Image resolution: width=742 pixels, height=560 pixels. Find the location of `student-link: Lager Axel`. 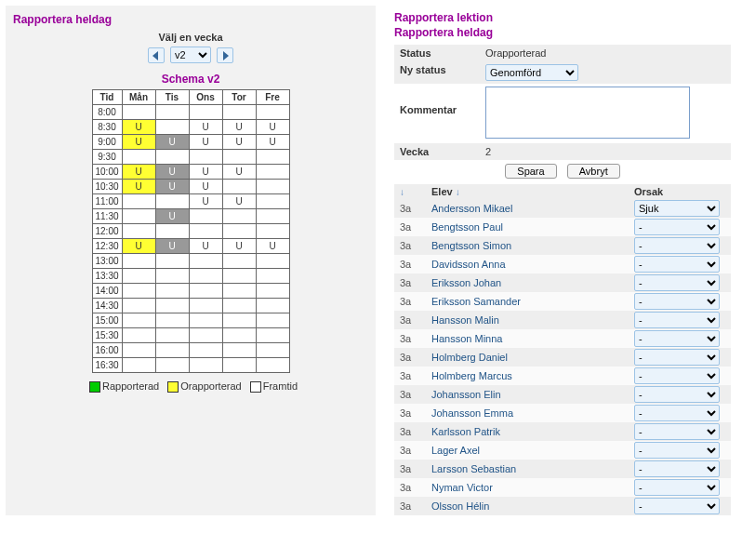

student-link: Lager Axel is located at coordinates (456, 450).